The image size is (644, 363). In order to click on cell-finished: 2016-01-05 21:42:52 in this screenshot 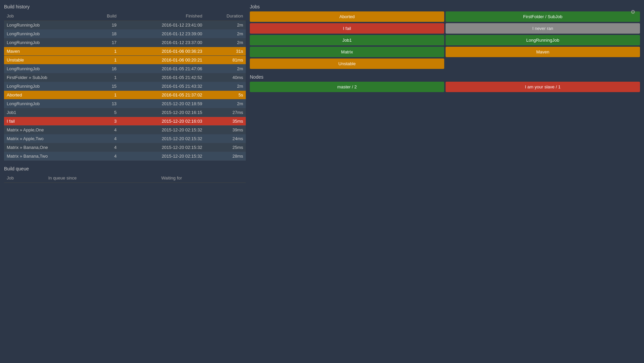, I will do `click(162, 78)`.